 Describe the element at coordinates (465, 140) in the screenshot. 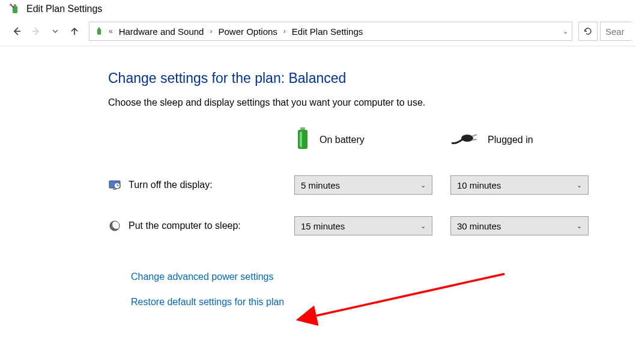

I see `plug-icon` at that location.